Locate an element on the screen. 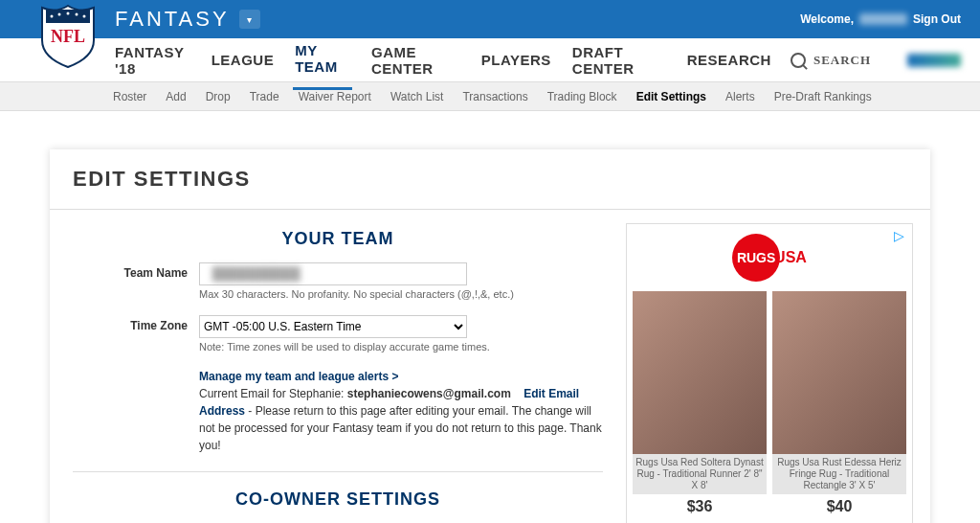  email-info-text: Current Email for Stephanie: stephanieco… is located at coordinates (401, 420).